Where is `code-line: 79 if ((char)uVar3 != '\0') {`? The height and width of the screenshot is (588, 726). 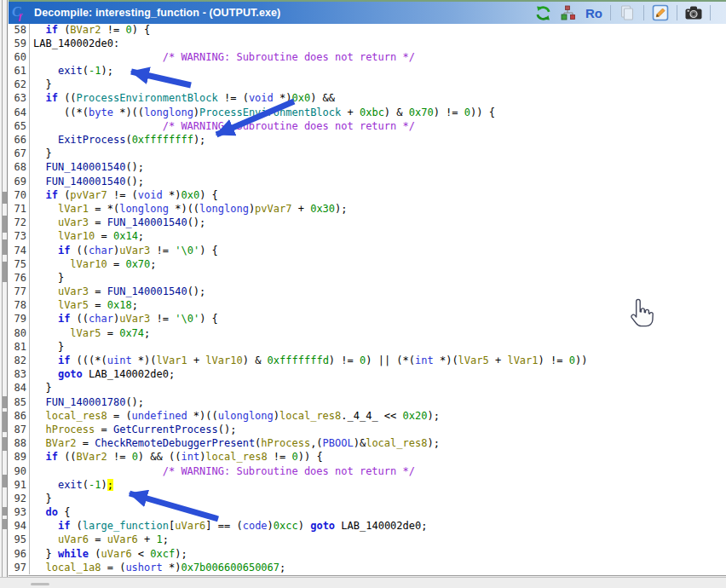
code-line: 79 if ((char)uVar3 != '\0') { is located at coordinates (367, 319).